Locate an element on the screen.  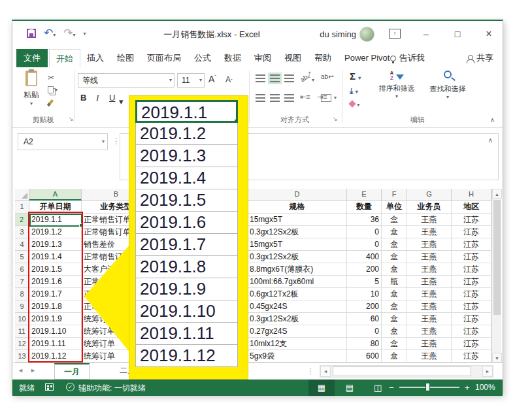
cell-H13: 江苏 is located at coordinates (472, 357).